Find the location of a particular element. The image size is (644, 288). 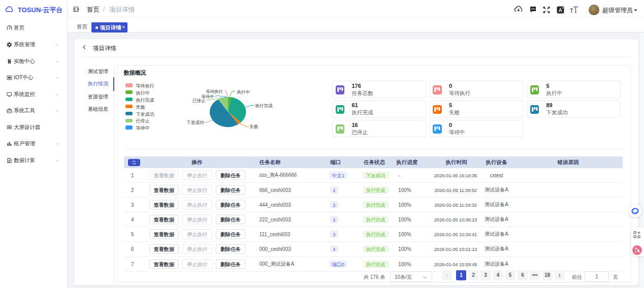

svg-text: 下发成功 is located at coordinates (195, 122).